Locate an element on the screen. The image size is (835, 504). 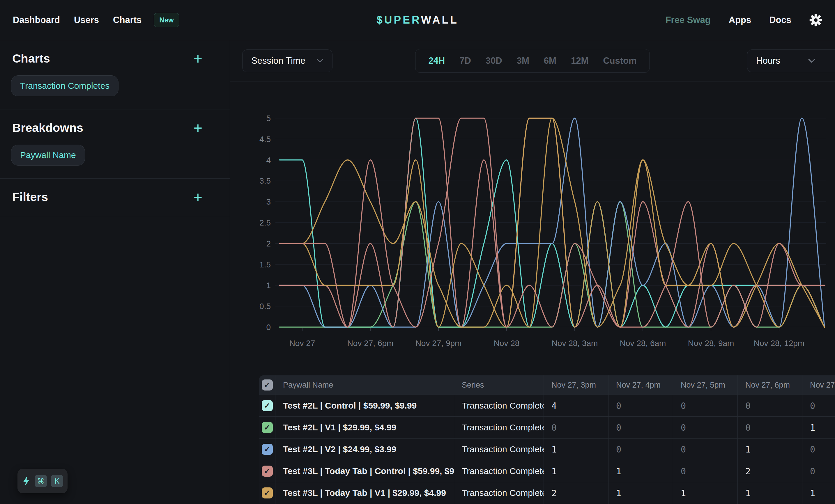
range-tabs: 24H7D30D3M6M12MCustom is located at coordinates (532, 61).